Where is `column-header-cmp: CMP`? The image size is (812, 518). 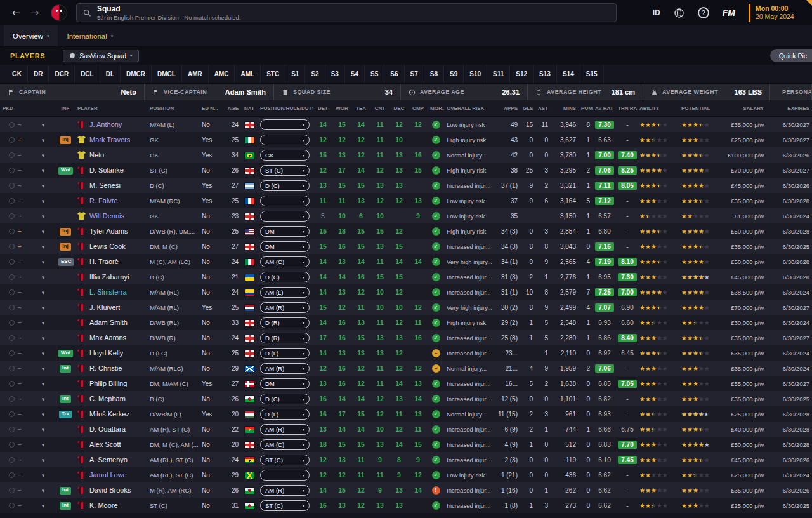 column-header-cmp: CMP is located at coordinates (418, 108).